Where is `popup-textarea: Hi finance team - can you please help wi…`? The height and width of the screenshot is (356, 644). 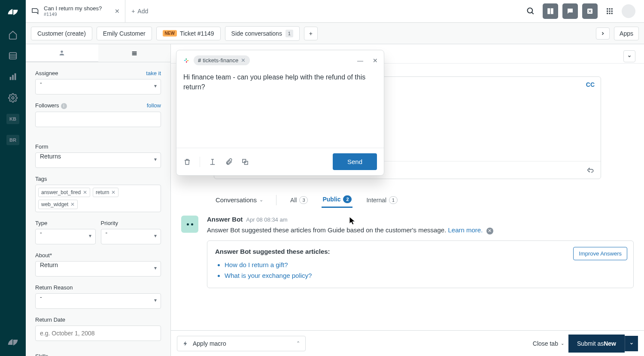 popup-textarea: Hi finance team - can you please help wi… is located at coordinates (280, 109).